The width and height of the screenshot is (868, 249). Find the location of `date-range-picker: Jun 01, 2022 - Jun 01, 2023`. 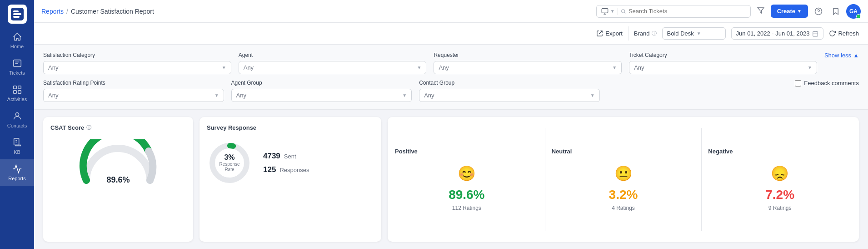

date-range-picker: Jun 01, 2022 - Jun 01, 2023 is located at coordinates (778, 34).